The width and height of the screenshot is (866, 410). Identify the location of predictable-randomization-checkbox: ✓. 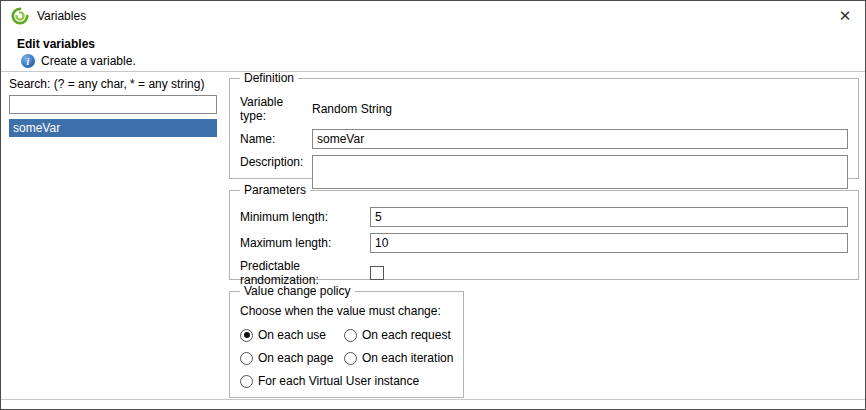
(377, 273).